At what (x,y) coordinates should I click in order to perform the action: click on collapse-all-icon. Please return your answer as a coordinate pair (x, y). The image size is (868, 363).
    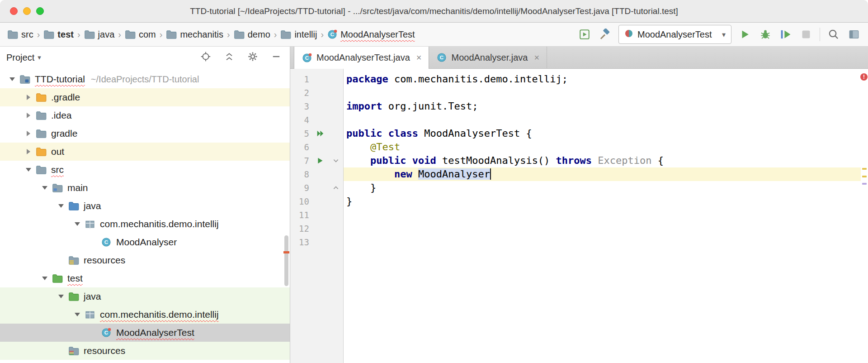
    Looking at the image, I should click on (229, 58).